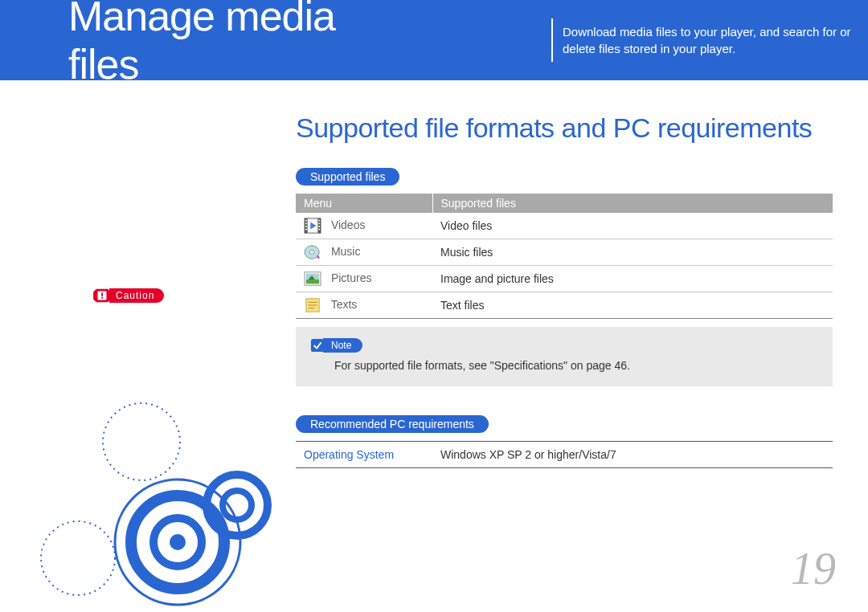  I want to click on note-box: Note For supported file formats, see "Sp…, so click(564, 357).